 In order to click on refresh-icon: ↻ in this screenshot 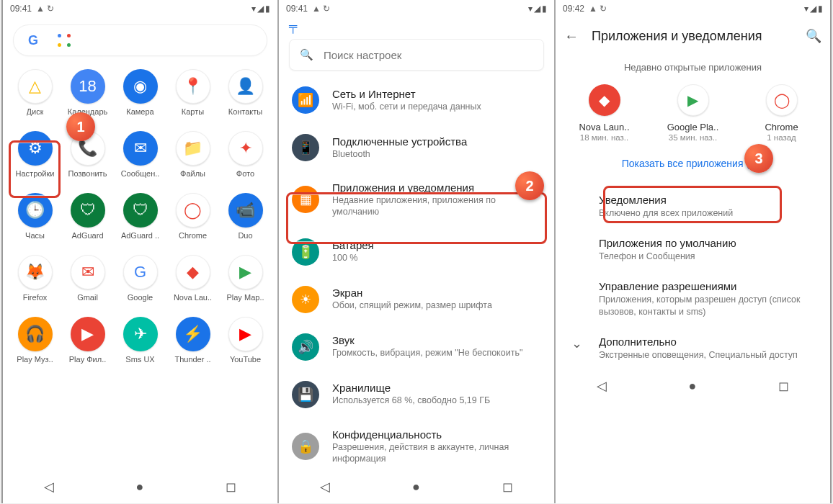, I will do `click(50, 9)`.